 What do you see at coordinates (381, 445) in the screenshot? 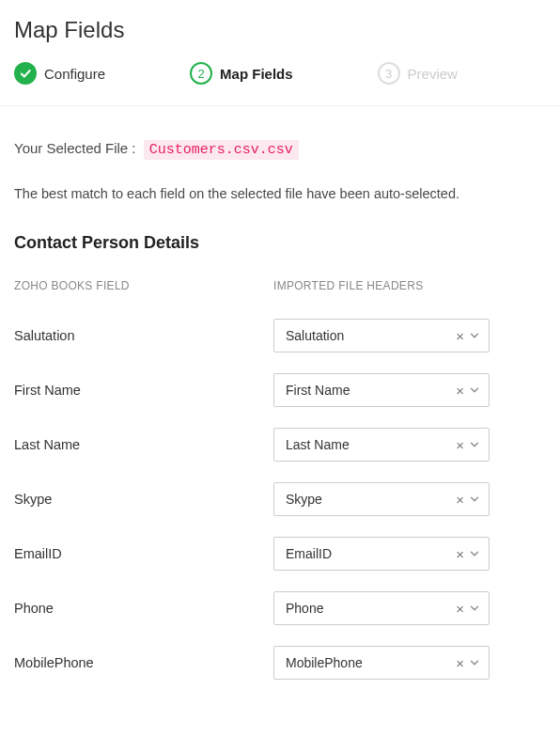
I see `header-select: Last Name×` at bounding box center [381, 445].